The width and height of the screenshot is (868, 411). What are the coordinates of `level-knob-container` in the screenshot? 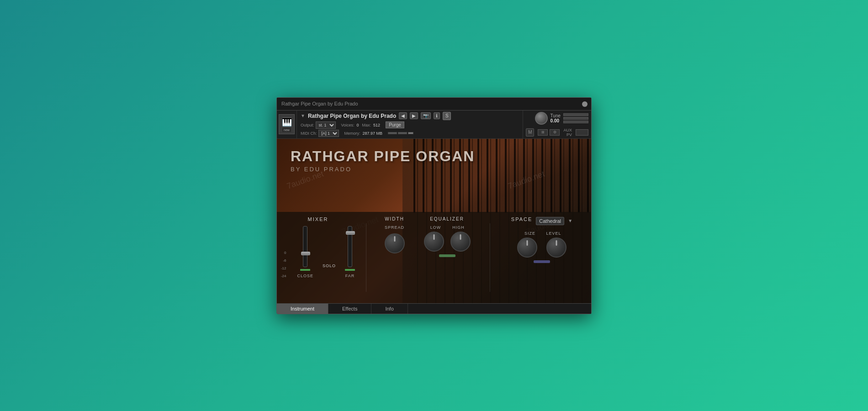 It's located at (556, 248).